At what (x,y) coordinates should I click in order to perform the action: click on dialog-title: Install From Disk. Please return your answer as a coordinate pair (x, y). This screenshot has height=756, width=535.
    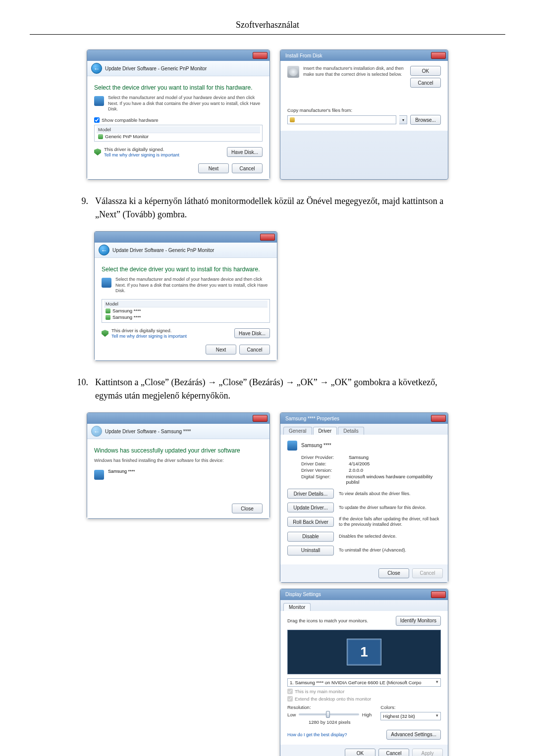
    Looking at the image, I should click on (357, 55).